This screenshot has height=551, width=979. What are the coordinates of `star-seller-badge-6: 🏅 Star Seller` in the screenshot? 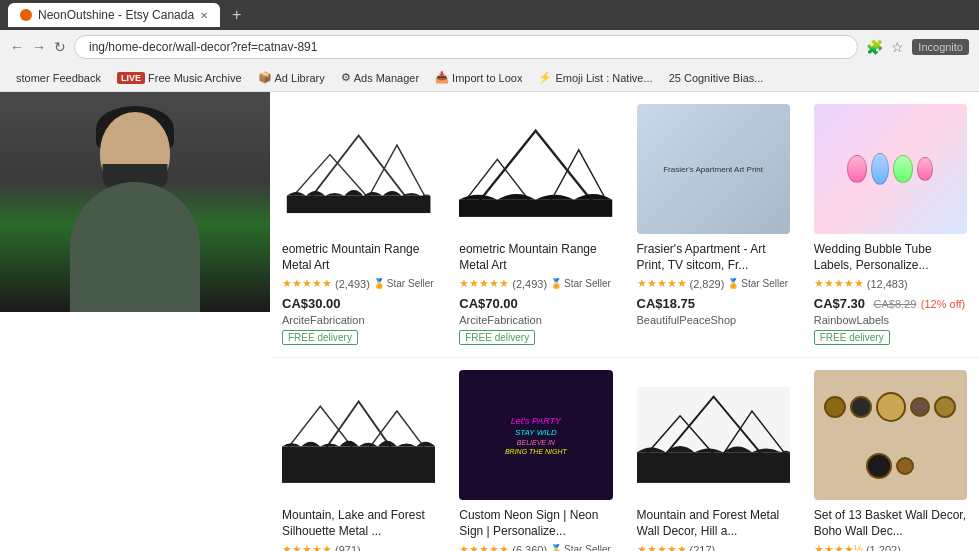 It's located at (580, 548).